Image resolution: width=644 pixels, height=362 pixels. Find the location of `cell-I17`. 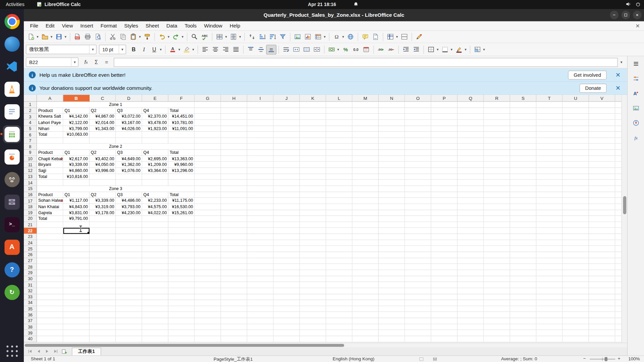

cell-I17 is located at coordinates (260, 201).